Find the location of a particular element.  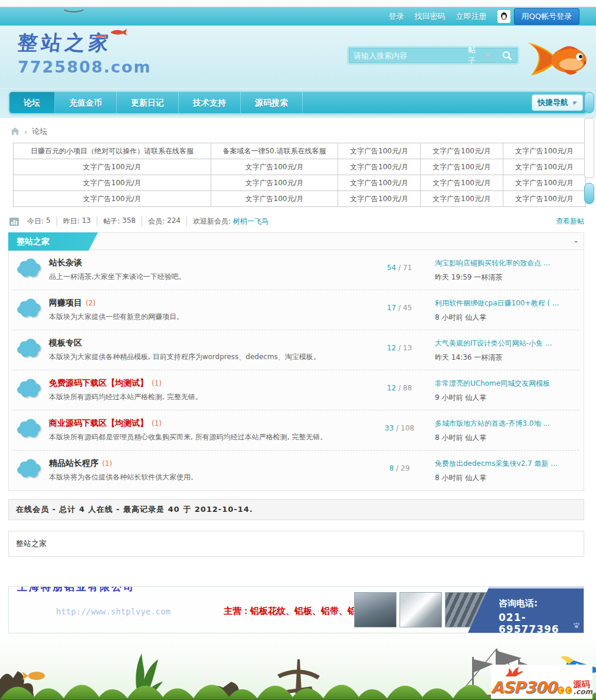

login-link: 登录 is located at coordinates (397, 17).